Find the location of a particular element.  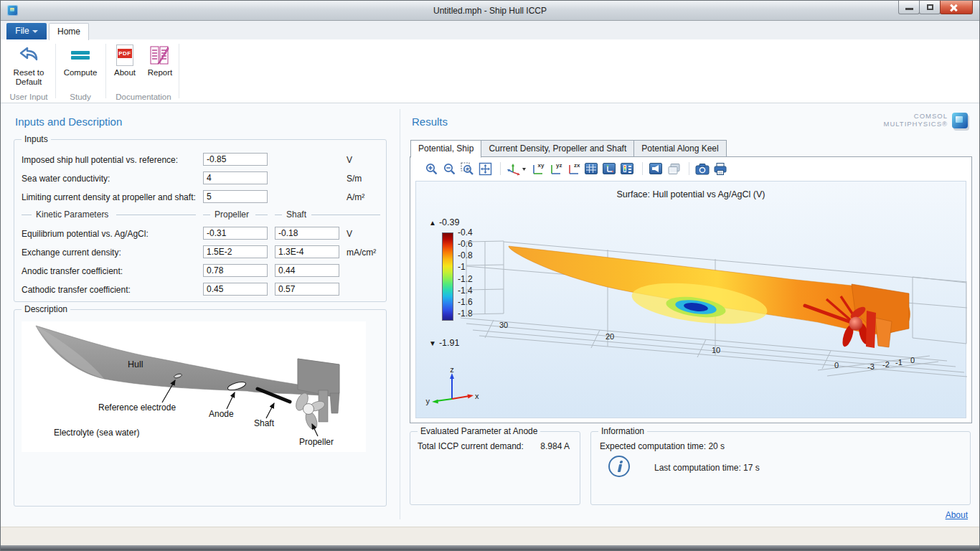

zoom-box-icon is located at coordinates (467, 169).